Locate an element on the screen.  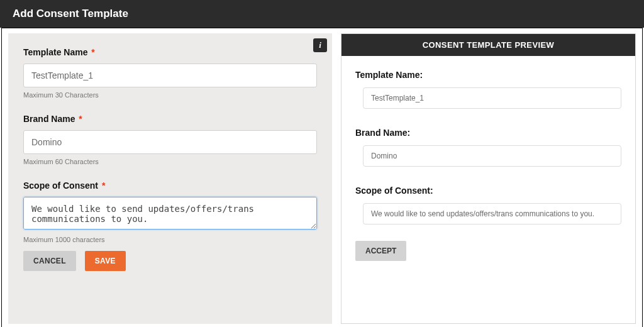
scope-helper: Maximum 1000 characters is located at coordinates (170, 240).